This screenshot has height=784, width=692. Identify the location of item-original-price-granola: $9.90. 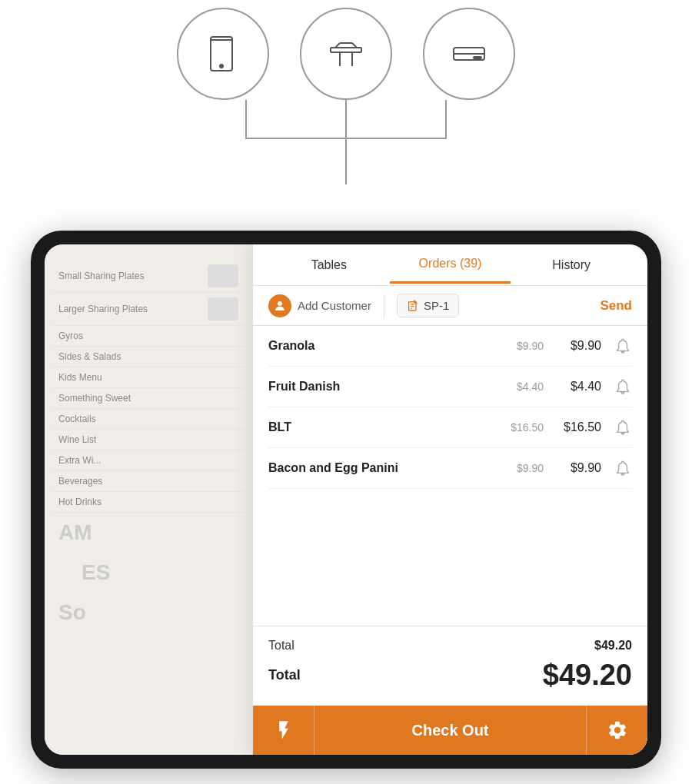
(531, 346).